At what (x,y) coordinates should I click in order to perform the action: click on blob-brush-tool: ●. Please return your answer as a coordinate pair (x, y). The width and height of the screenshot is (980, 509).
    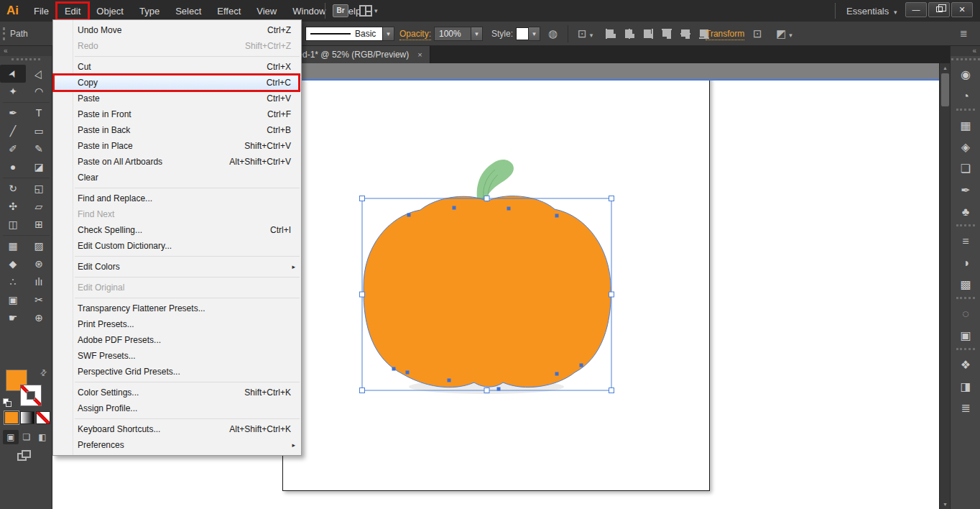
    Looking at the image, I should click on (13, 167).